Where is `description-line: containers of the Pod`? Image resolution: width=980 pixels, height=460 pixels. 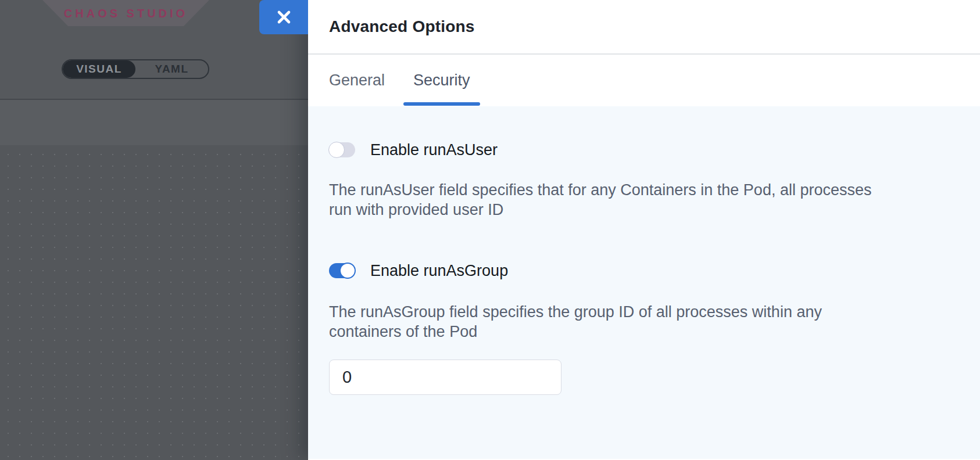 description-line: containers of the Pod is located at coordinates (643, 332).